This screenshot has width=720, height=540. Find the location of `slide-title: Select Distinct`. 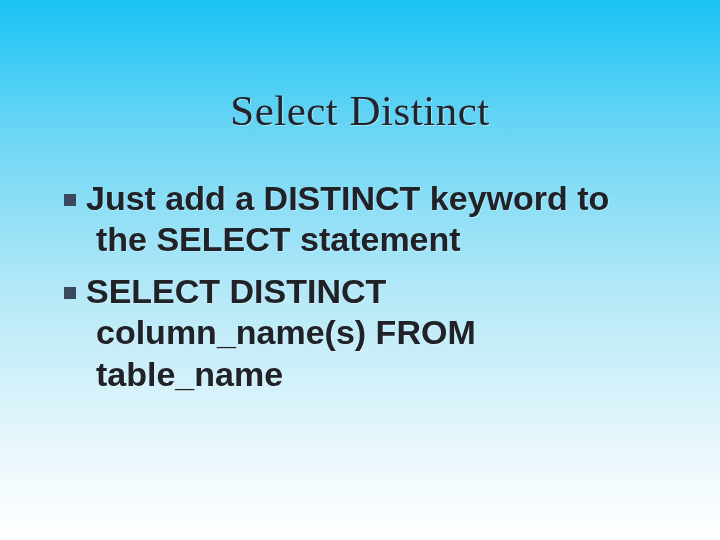

slide-title: Select Distinct is located at coordinates (360, 110).